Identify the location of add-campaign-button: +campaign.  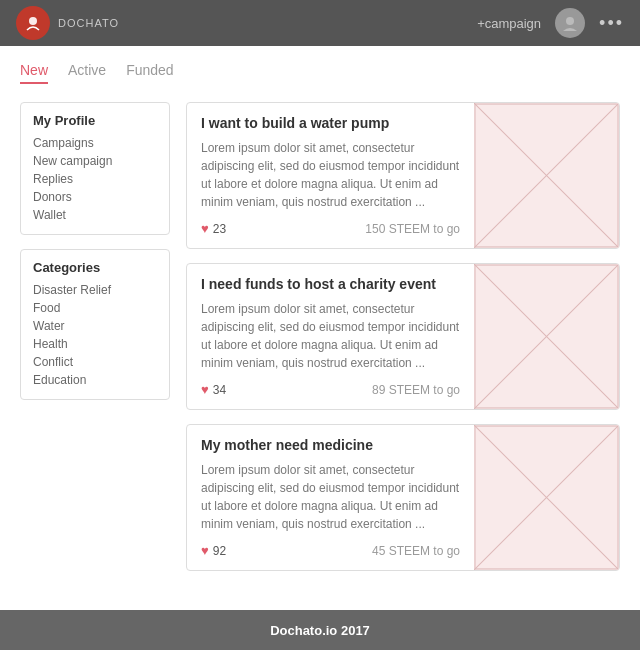
(509, 24).